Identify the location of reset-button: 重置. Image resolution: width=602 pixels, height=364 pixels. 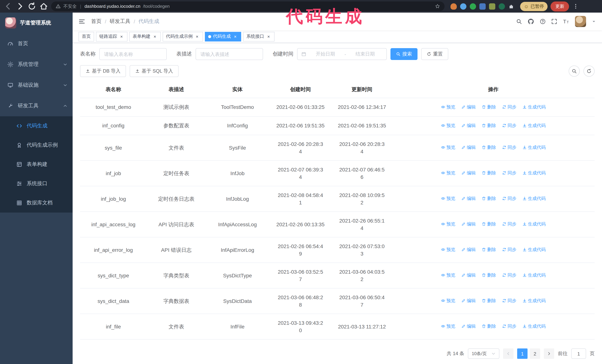
(435, 54).